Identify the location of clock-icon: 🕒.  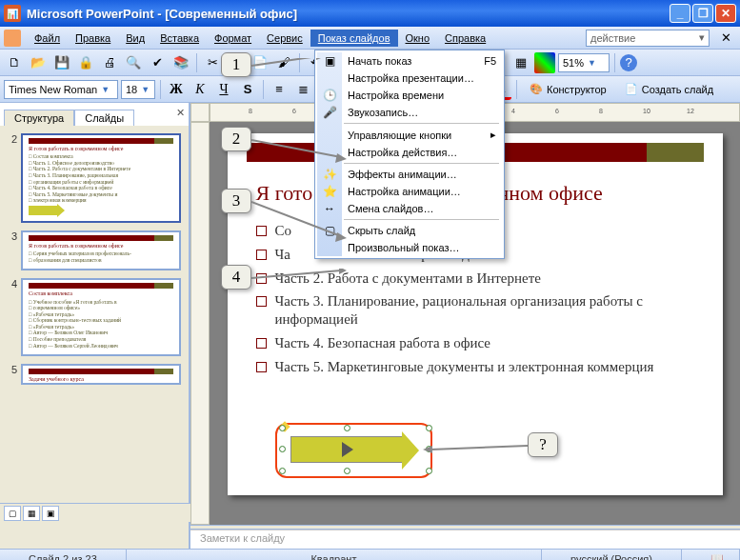
(330, 95).